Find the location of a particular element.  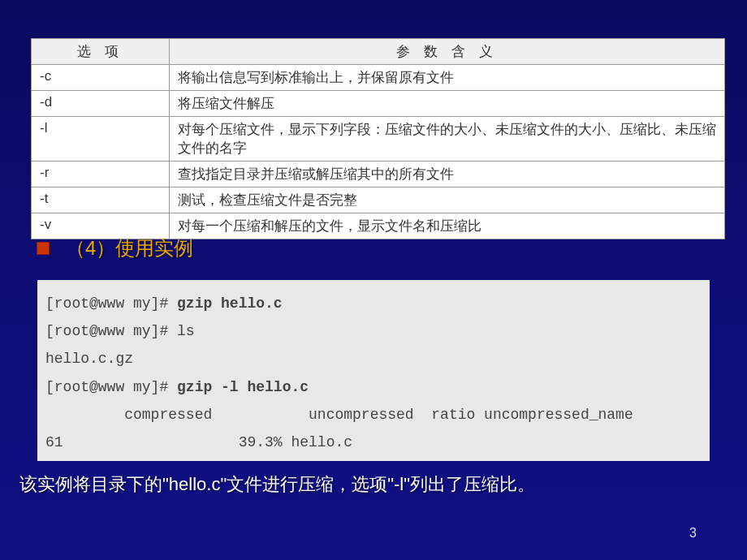

cell-opt: -l is located at coordinates (101, 140).